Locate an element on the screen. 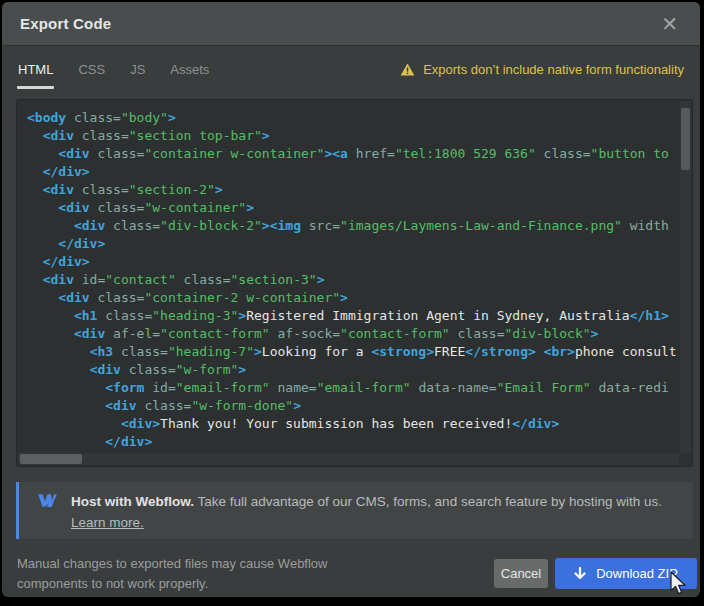 This screenshot has width=704, height=606. warning-triangle-icon is located at coordinates (408, 70).